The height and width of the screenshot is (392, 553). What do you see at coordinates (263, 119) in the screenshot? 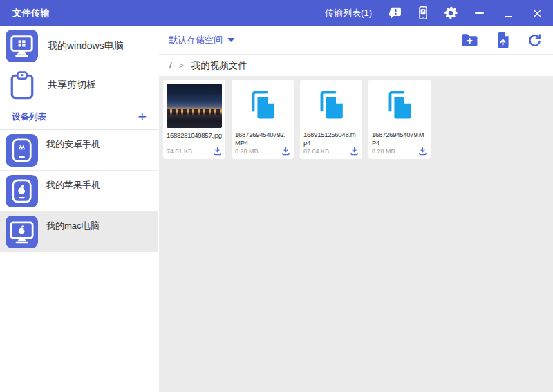
I see `file-card: 16872694540792.MP4 0.28 MB` at bounding box center [263, 119].